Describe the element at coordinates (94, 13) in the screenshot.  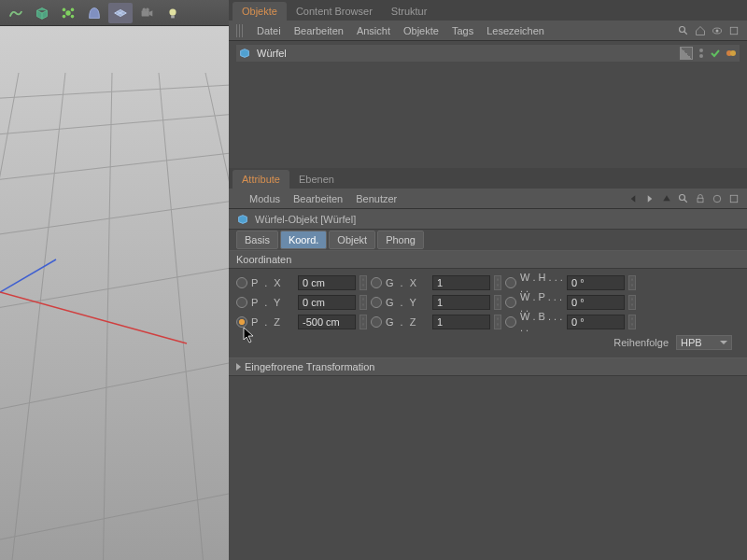
I see `tool-deformer` at that location.